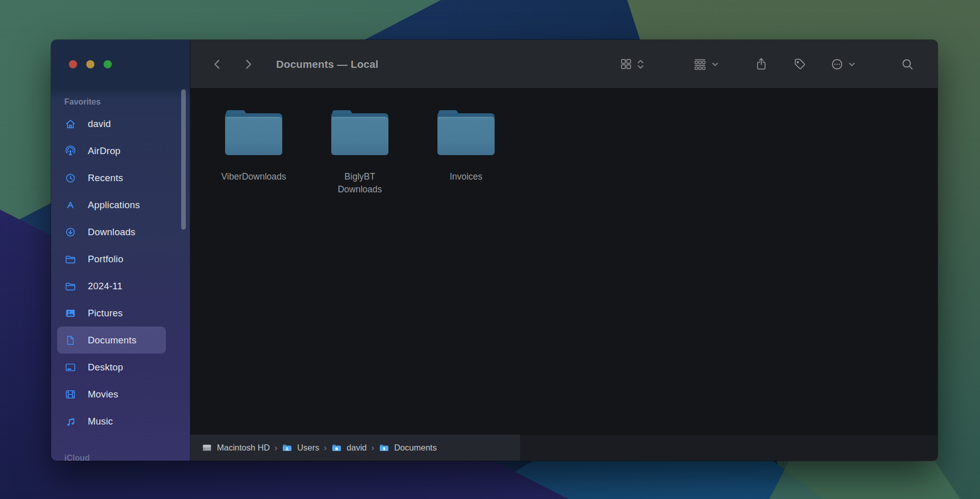 This screenshot has height=499, width=980. What do you see at coordinates (111, 286) in the screenshot?
I see `sidebar-item-2024-11: 2024-11` at bounding box center [111, 286].